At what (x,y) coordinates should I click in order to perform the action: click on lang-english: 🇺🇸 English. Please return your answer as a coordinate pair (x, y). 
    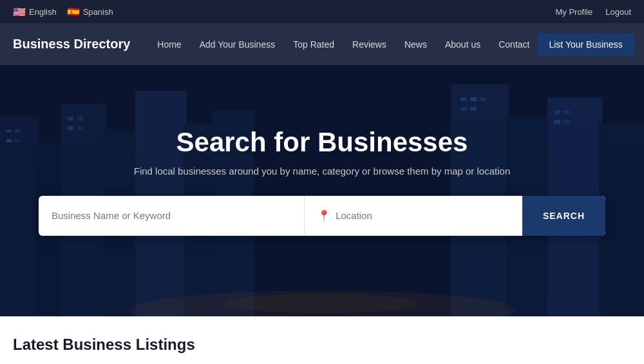
    Looking at the image, I should click on (35, 12).